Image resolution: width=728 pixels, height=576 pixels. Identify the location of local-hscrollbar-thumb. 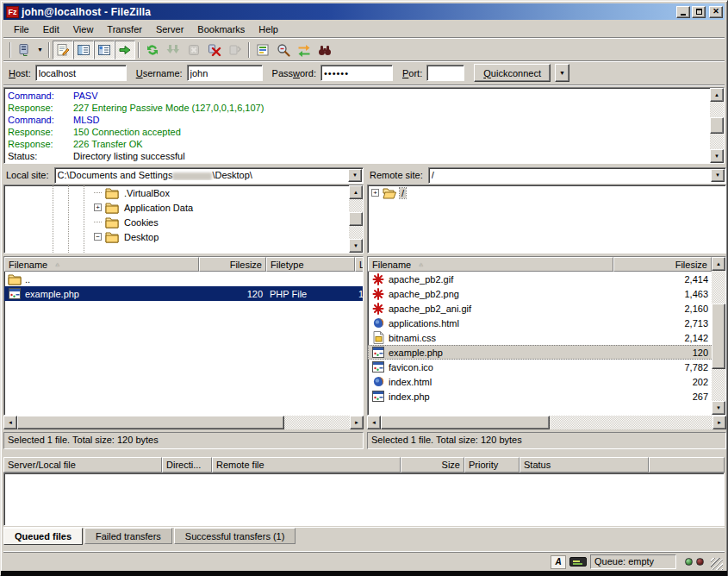
(151, 423).